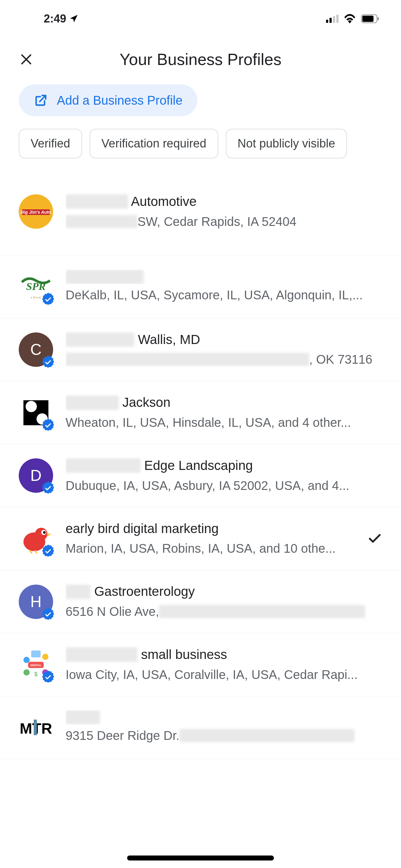  I want to click on list-item-sub-text: 6516 N Olie Ave,, so click(112, 612).